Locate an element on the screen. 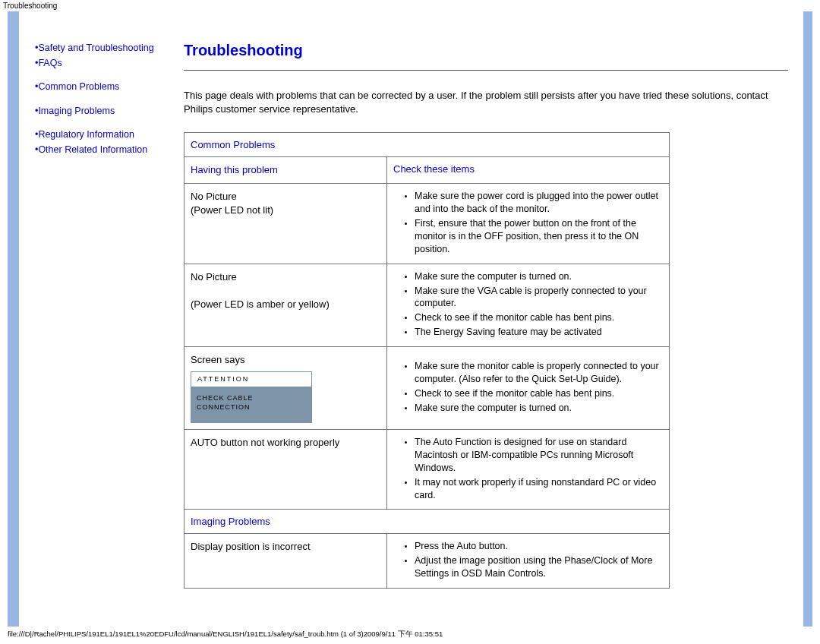  section-row-common: Common Problems is located at coordinates (427, 145).